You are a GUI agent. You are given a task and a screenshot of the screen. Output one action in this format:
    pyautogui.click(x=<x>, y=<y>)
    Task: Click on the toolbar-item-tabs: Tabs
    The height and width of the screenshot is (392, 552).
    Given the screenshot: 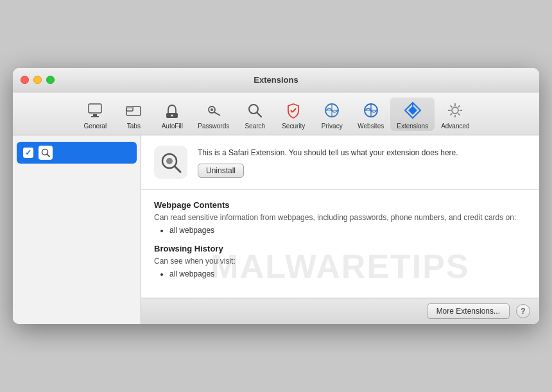 What is the action you would take?
    pyautogui.click(x=134, y=114)
    